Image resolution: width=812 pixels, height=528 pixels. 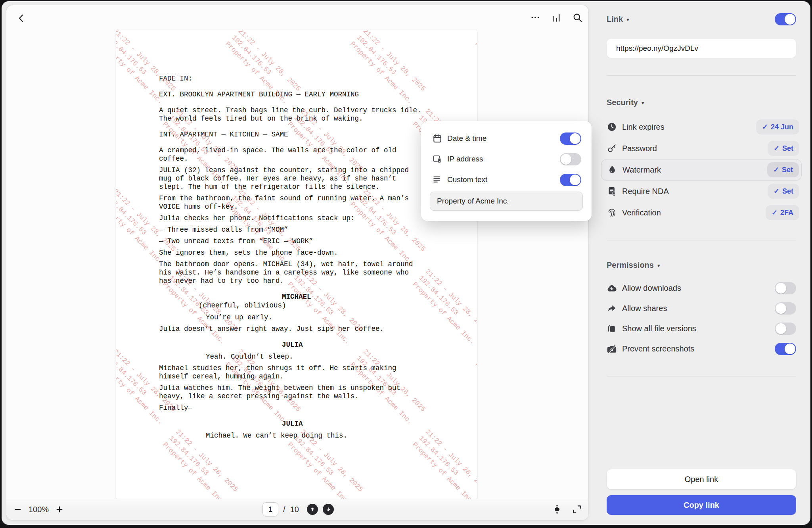 I want to click on status-badge: ✓24 Jun, so click(x=778, y=127).